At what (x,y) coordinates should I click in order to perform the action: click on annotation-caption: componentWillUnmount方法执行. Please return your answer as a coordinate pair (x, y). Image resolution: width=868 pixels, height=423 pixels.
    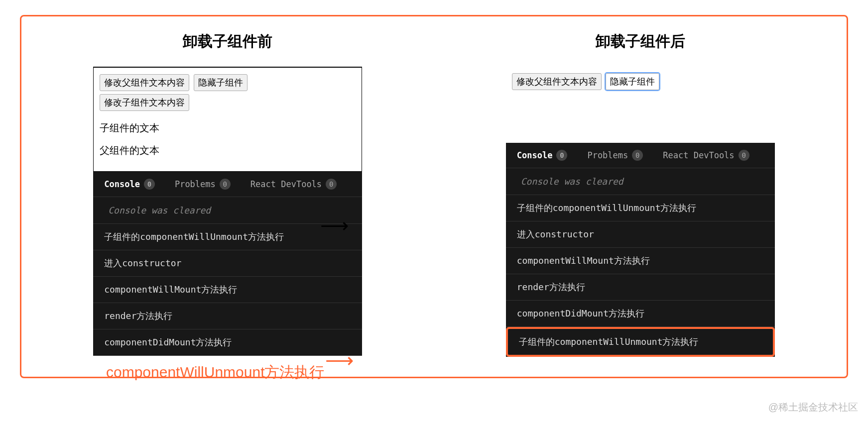
    Looking at the image, I should click on (215, 372).